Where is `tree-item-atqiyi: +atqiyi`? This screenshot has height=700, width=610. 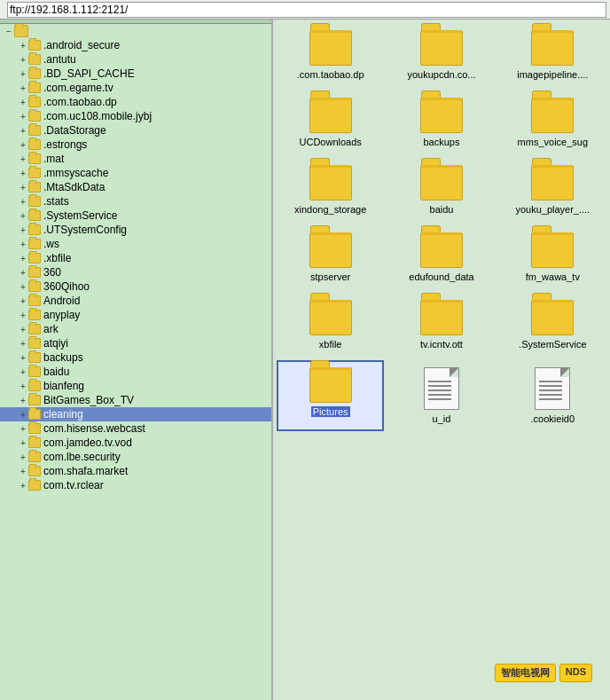
tree-item-atqiyi: +atqiyi is located at coordinates (136, 343).